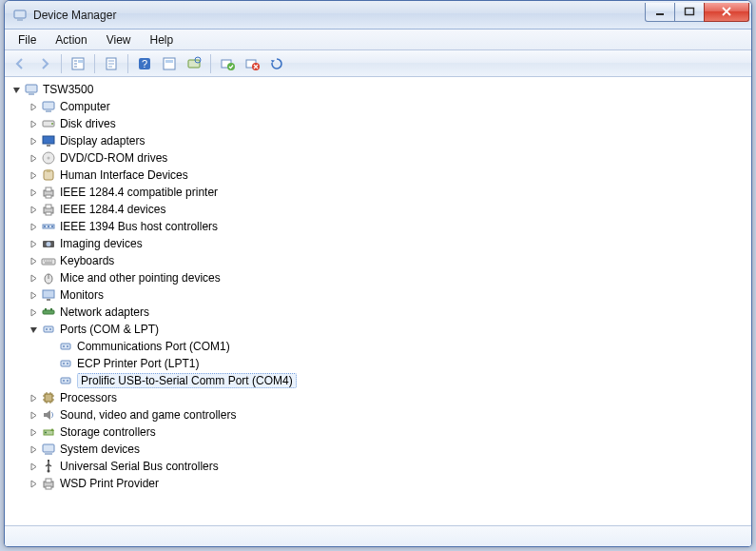 Image resolution: width=756 pixels, height=551 pixels. What do you see at coordinates (378, 226) in the screenshot?
I see `tree-item: IEEE 1394 Bus host controllers` at bounding box center [378, 226].